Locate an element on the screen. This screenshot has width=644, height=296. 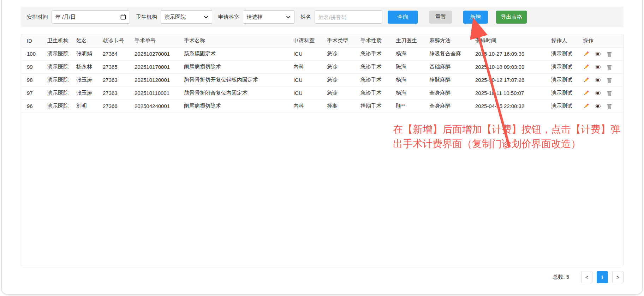
schedule-date-input: 年 /月/日 is located at coordinates (91, 17).